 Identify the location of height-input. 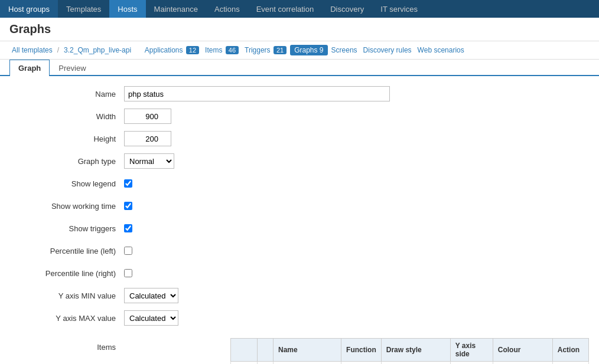
(148, 139).